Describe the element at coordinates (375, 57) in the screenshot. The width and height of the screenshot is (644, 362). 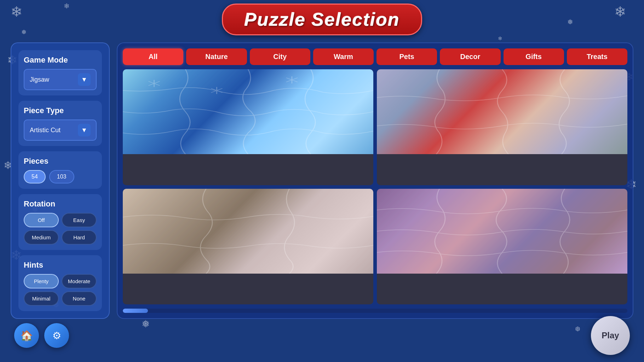
I see `category-tabs: All Nature City Warm Pets Decor Gifts Tr…` at that location.